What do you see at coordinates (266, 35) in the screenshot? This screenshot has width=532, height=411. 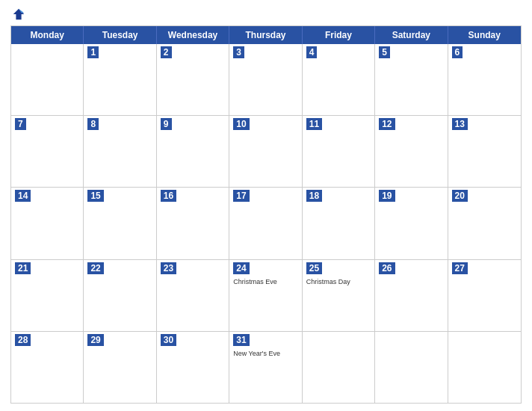 I see `weekday-header-thursday: Thursday` at bounding box center [266, 35].